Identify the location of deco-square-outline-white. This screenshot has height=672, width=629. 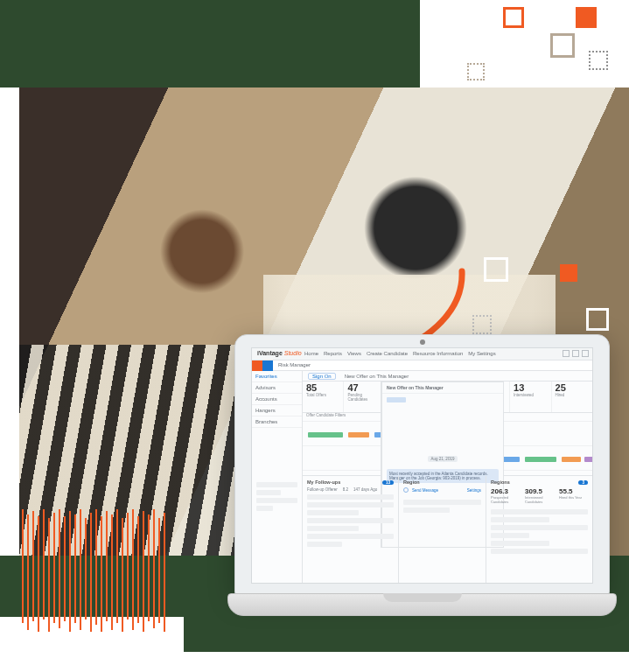
(496, 270).